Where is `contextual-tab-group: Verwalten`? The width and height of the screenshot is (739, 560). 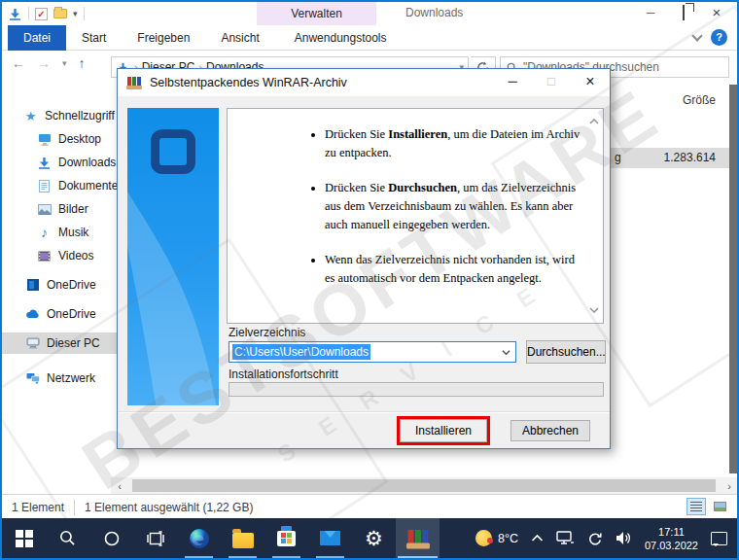
contextual-tab-group: Verwalten is located at coordinates (317, 14).